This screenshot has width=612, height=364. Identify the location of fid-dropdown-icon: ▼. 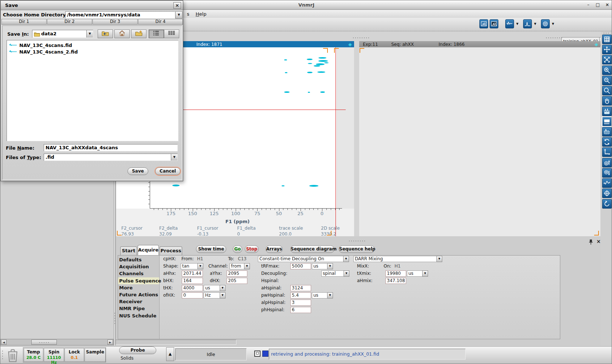
(517, 24).